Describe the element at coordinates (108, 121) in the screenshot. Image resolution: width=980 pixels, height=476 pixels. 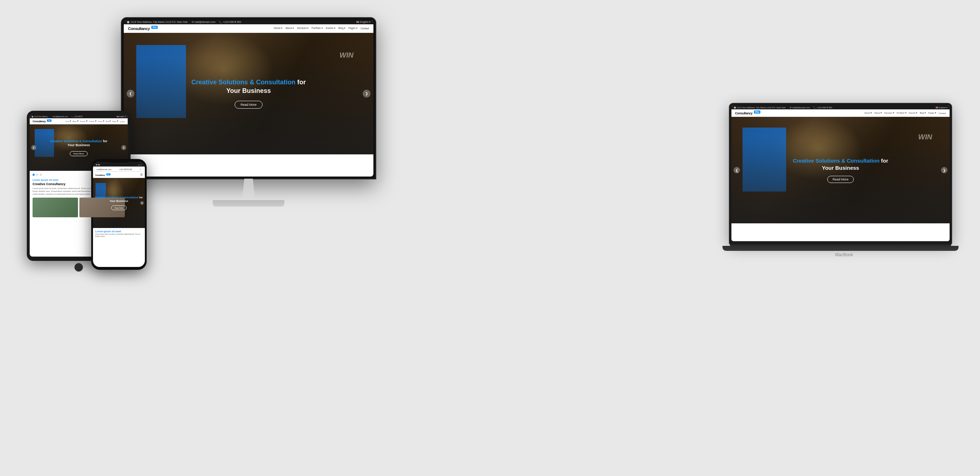
I see `ipad-nav-blog: Blog` at that location.